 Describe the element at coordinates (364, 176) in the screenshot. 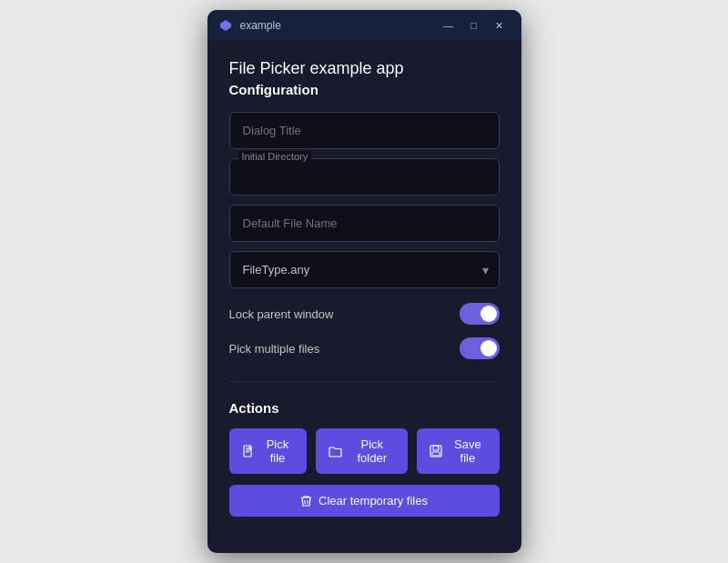

I see `initial-directory-input: C:\Users\phili\Desktop\test-files\` at that location.